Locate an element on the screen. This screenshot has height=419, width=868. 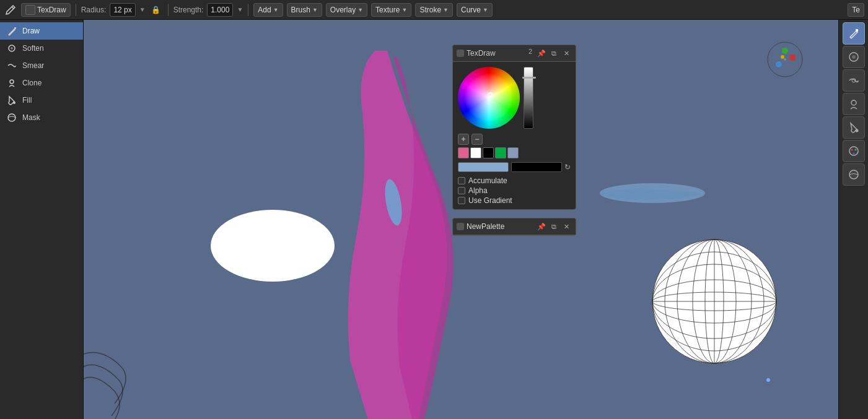
swatch-green is located at coordinates (501, 153).